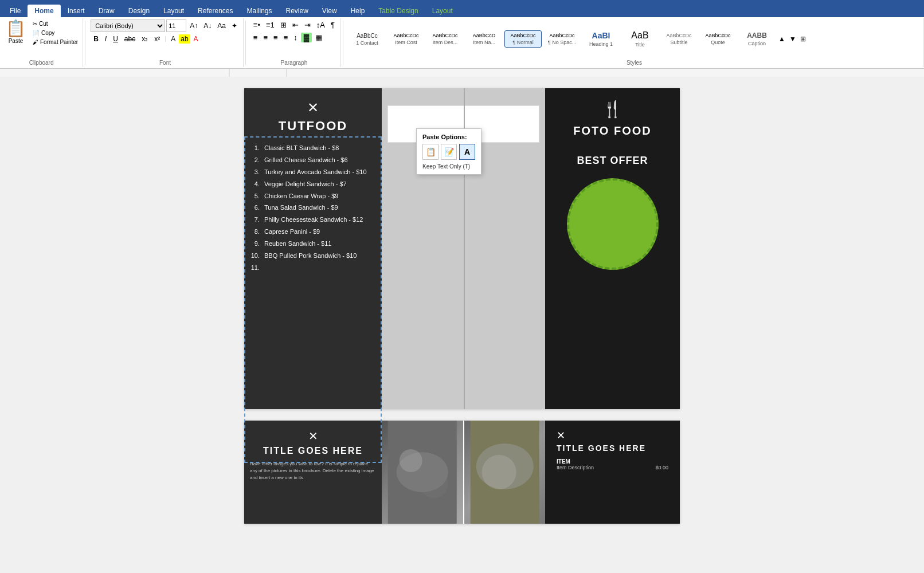  What do you see at coordinates (286, 38) in the screenshot?
I see `justify-button: ≡` at bounding box center [286, 38].